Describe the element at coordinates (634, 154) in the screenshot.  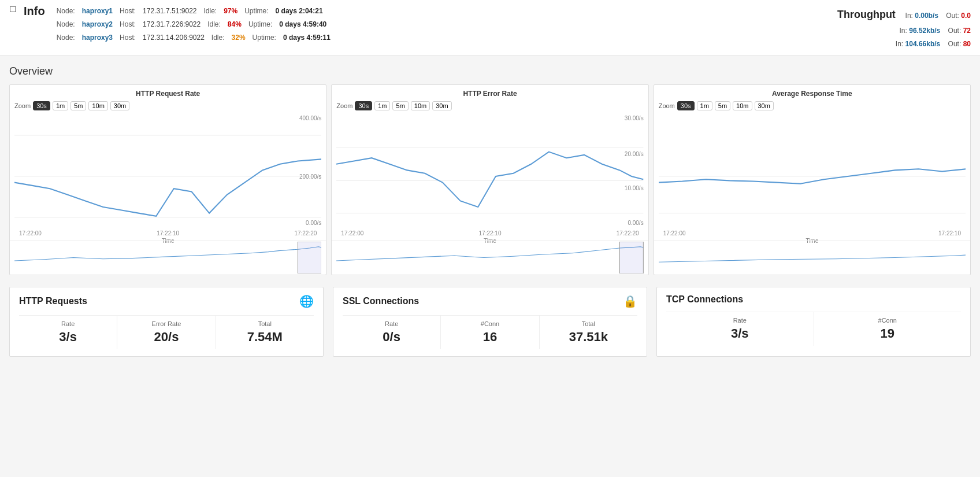
I see `y-label-20: 20.00/s` at that location.